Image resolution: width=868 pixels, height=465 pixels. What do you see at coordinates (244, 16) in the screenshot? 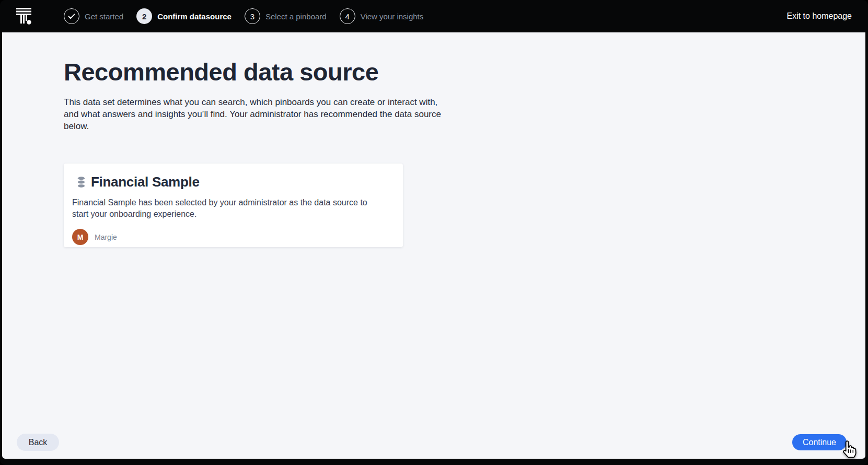
I see `onboarding-stepper: Get started 2 Confirm datasource 3 Selec…` at bounding box center [244, 16].